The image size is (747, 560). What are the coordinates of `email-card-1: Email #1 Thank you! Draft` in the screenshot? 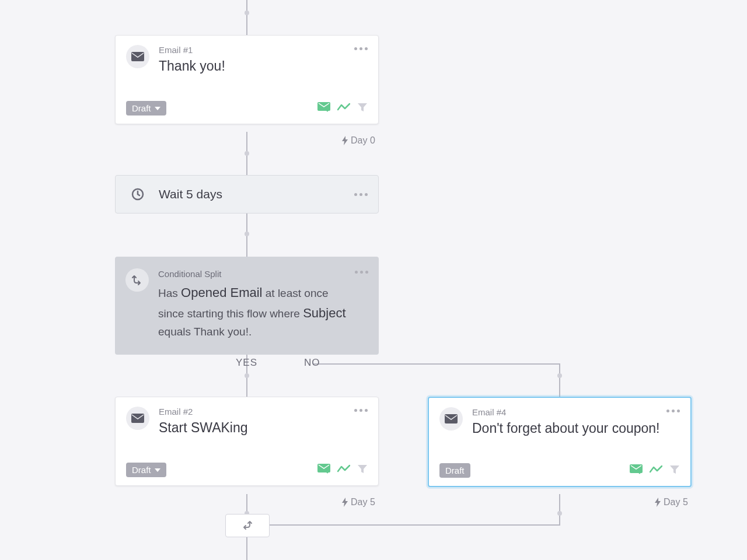 It's located at (247, 79).